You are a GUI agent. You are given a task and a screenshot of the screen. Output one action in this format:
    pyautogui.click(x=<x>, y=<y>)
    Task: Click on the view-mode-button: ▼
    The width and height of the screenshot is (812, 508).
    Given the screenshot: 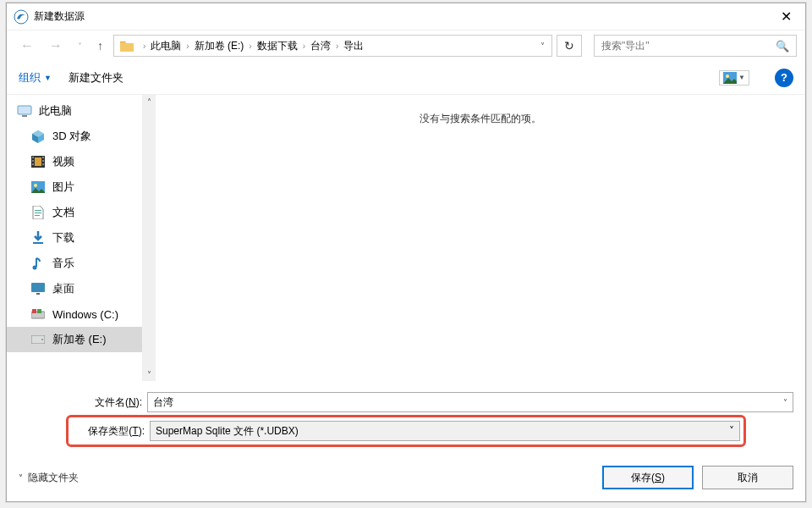 What is the action you would take?
    pyautogui.click(x=734, y=78)
    